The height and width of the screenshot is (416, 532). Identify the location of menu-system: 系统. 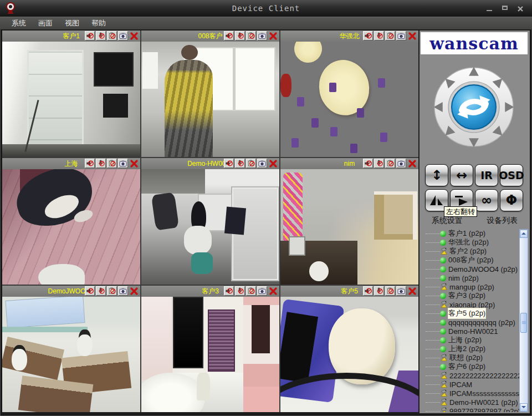
(19, 23).